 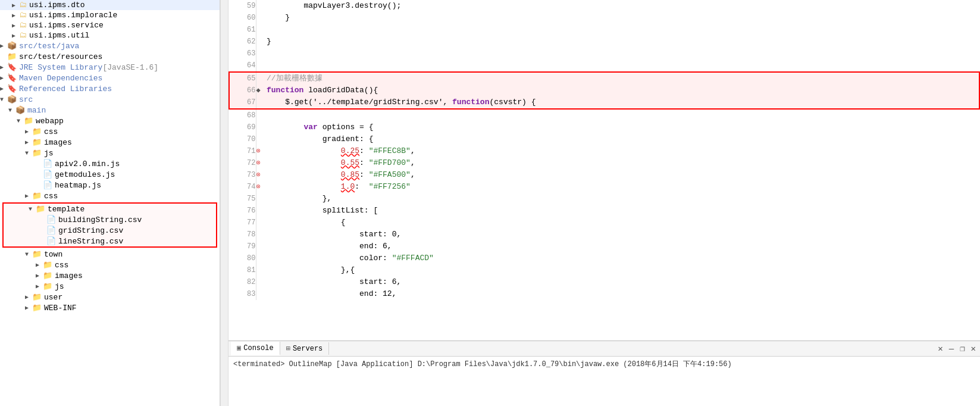 What do you see at coordinates (109, 276) in the screenshot?
I see `sidebar-item-town-images: ▶ 📁 images` at bounding box center [109, 276].